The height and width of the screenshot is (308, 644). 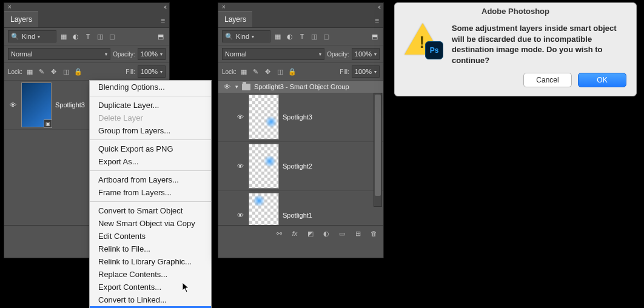 I want to click on menu-item: Export Contents..., so click(x=150, y=287).